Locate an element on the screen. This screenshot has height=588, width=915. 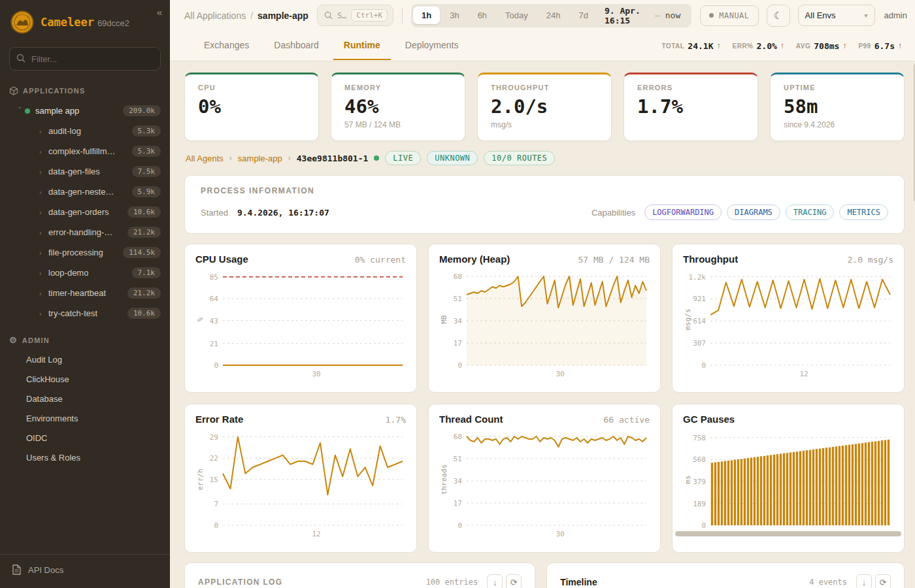
chart-header: Throughput2.0 msg/s is located at coordinates (788, 259).